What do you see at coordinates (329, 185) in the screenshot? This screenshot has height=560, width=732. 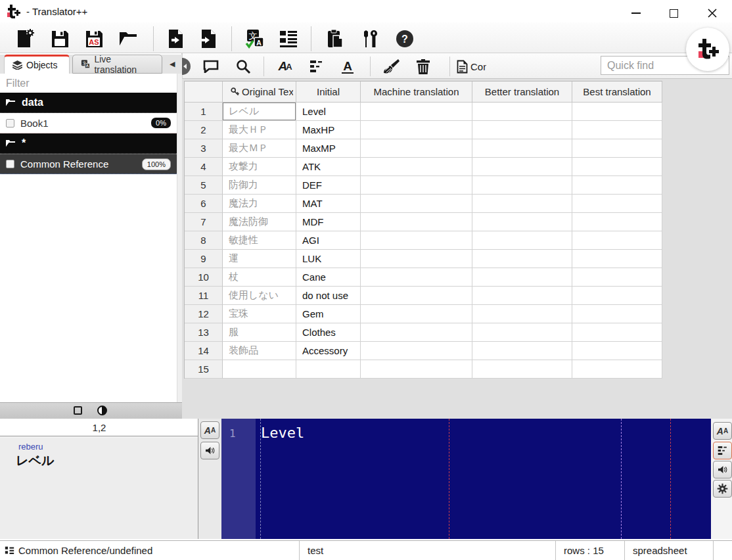 I see `cell-initial: DEF` at bounding box center [329, 185].